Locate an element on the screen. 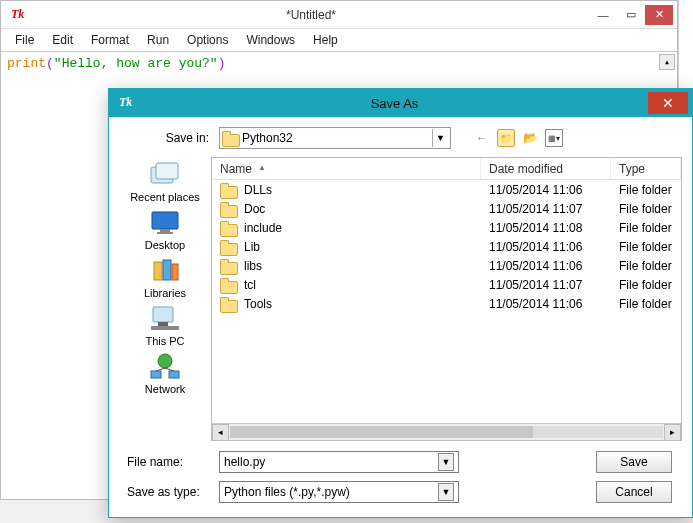 This screenshot has width=693, height=523. file-list-header: Name▲ Date modified Type is located at coordinates (446, 169).